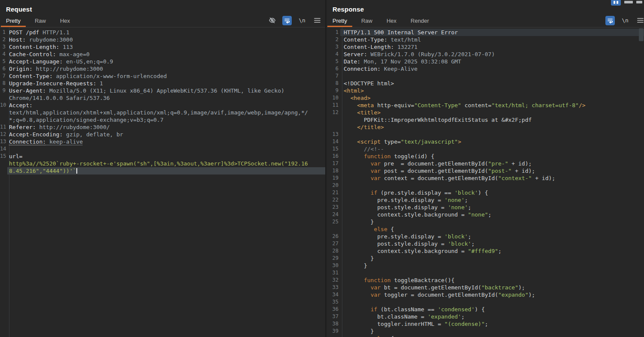 The width and height of the screenshot is (644, 337). I want to click on code-text: Connection: keep-alive, so click(166, 141).